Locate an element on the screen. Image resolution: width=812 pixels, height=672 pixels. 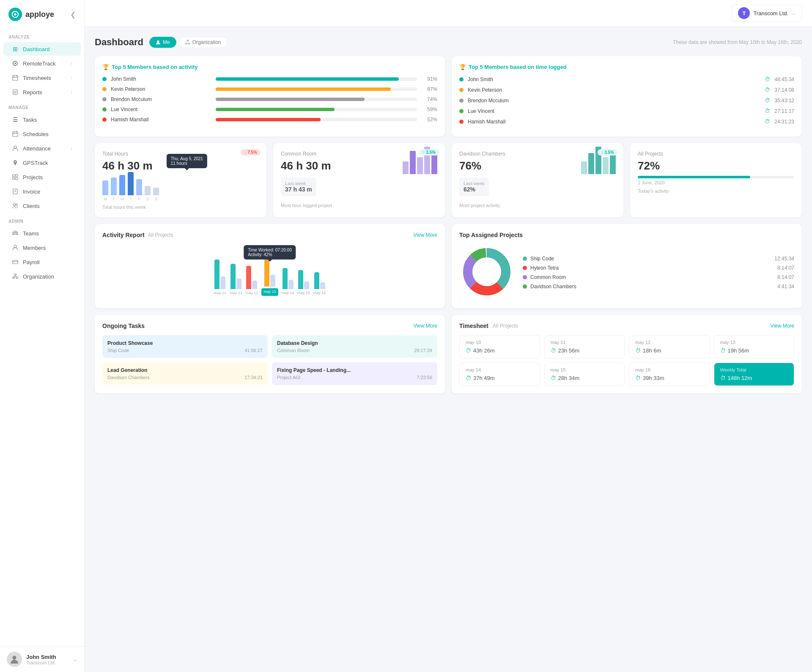
act-bar-secondary is located at coordinates (273, 281).